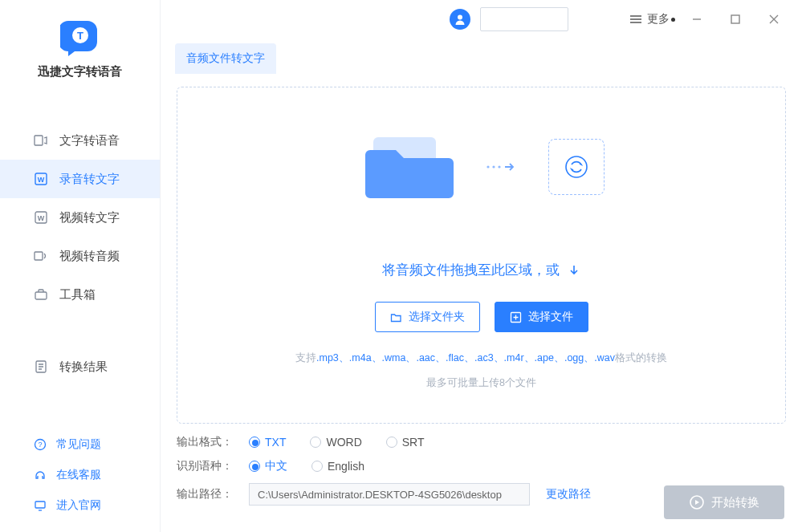  Describe the element at coordinates (541, 317) in the screenshot. I see `select-file-button: 选择文件` at that location.